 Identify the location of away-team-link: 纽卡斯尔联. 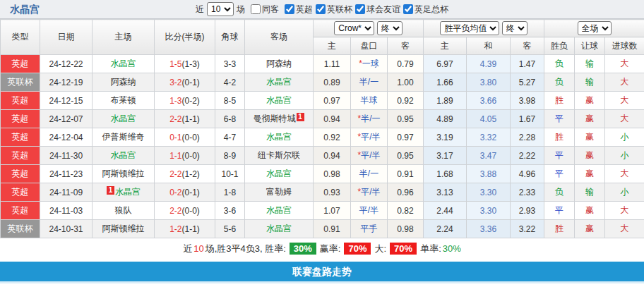
(280, 156).